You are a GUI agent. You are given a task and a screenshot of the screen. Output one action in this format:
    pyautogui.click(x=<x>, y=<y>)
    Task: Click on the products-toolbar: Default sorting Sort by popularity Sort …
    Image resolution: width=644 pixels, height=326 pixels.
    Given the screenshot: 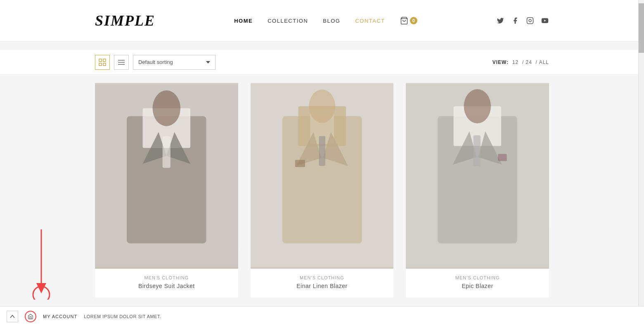 What is the action you would take?
    pyautogui.click(x=322, y=62)
    